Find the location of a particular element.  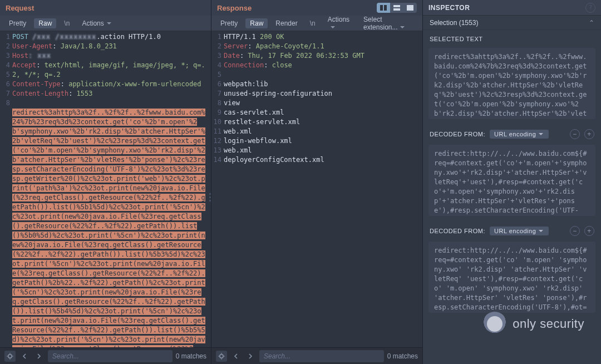

layout-columns-icon is located at coordinates (383, 8).